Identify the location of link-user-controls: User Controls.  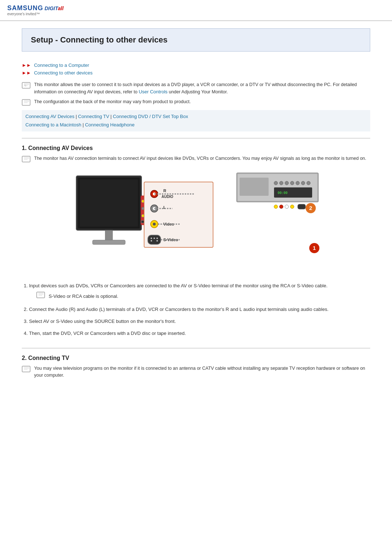
(153, 92).